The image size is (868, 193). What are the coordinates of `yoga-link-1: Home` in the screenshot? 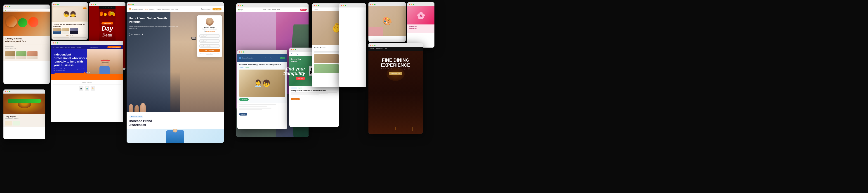 It's located at (265, 9).